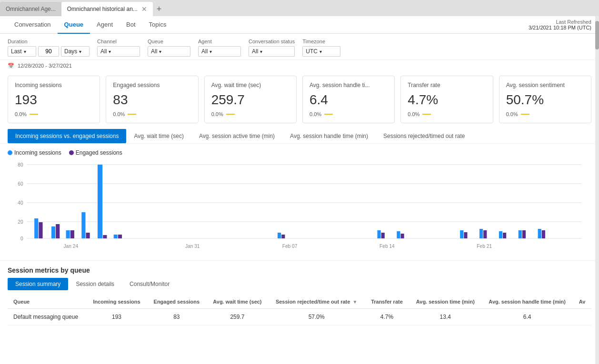  What do you see at coordinates (424, 136) in the screenshot?
I see `chart-tab-rejected-rate: Sessions rejected/timed out rate` at bounding box center [424, 136].